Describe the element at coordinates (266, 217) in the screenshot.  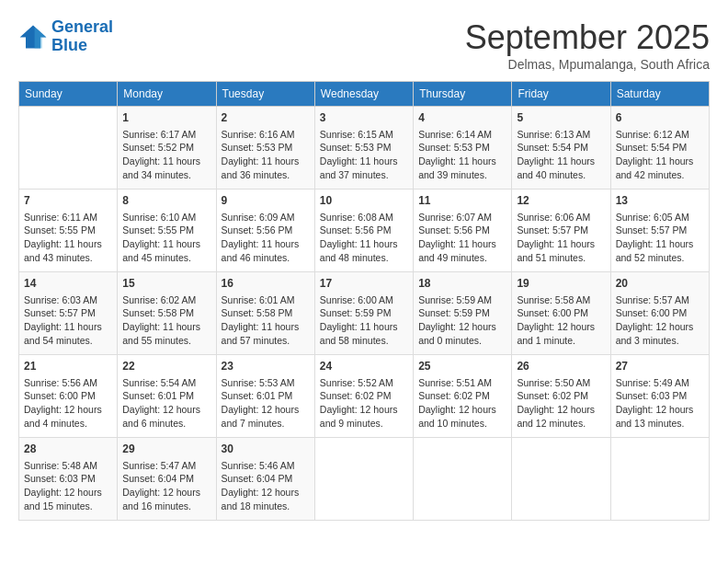
I see `day-info-line: Sunrise: 6:09 AM` at that location.